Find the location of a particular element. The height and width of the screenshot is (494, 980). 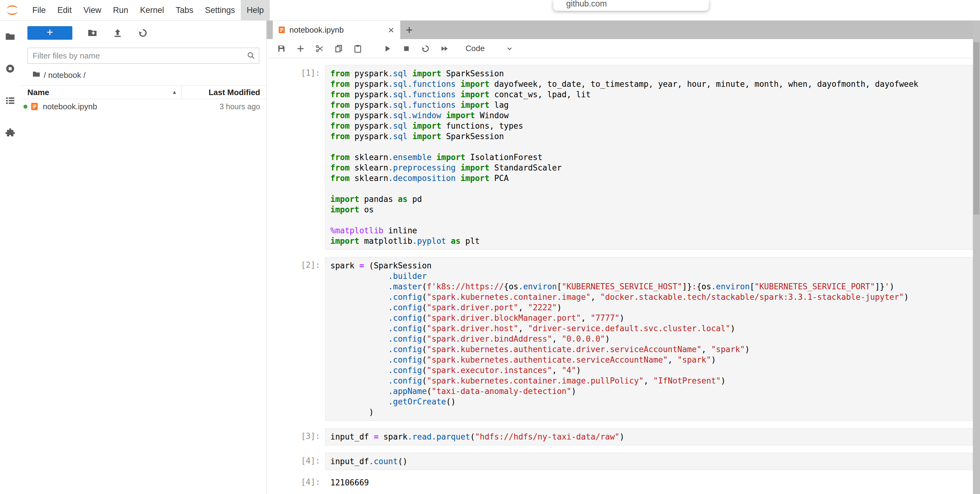

column-header-name: Name ▲ is located at coordinates (101, 92).